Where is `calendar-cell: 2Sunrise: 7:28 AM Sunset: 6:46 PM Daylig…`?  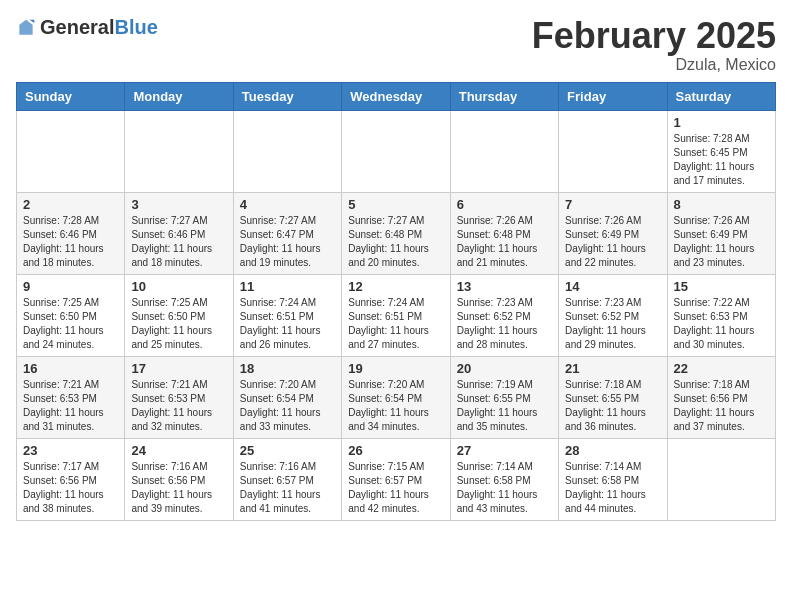 calendar-cell: 2Sunrise: 7:28 AM Sunset: 6:46 PM Daylig… is located at coordinates (71, 233).